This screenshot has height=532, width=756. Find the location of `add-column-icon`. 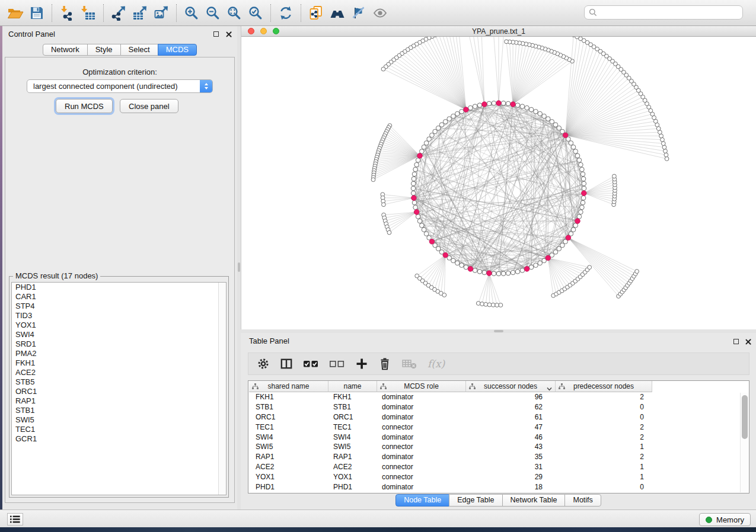

add-column-icon is located at coordinates (362, 364).